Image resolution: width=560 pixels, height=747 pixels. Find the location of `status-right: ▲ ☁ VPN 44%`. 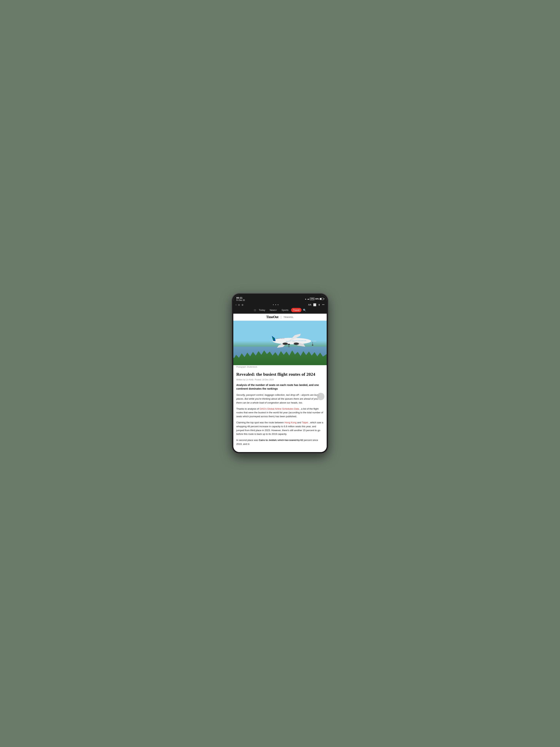

status-right: ▲ ☁ VPN 44% is located at coordinates (314, 299).